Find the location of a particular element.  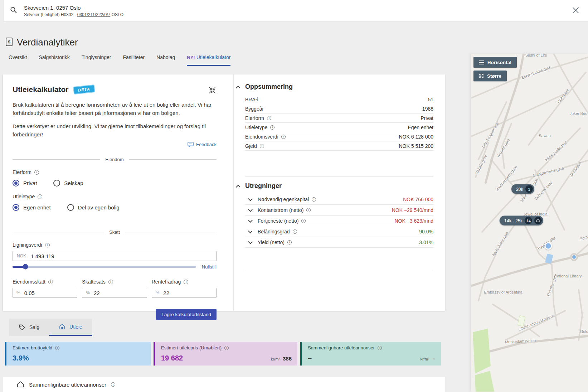

new-badge: NY! is located at coordinates (191, 57).